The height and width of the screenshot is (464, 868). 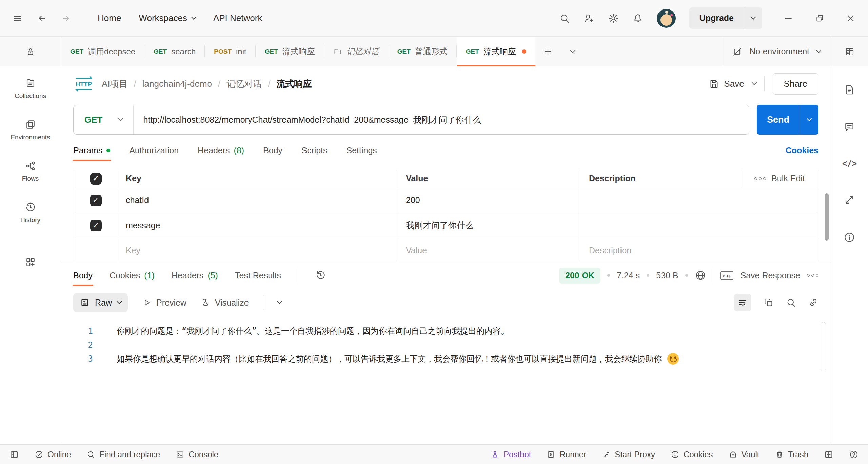 What do you see at coordinates (809, 120) in the screenshot?
I see `send-options-dropdown` at bounding box center [809, 120].